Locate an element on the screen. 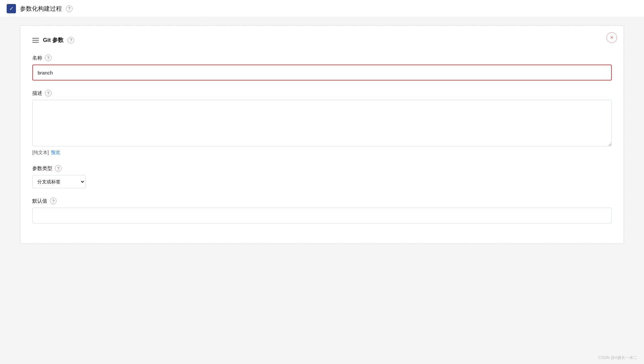  name-section: 名称 ? is located at coordinates (322, 68).